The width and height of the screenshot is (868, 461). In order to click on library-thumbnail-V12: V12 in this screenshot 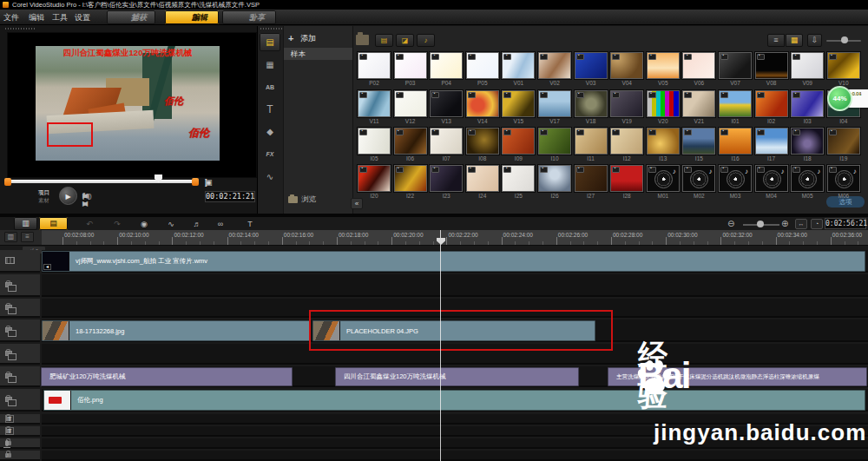, I will do `click(411, 109)`.